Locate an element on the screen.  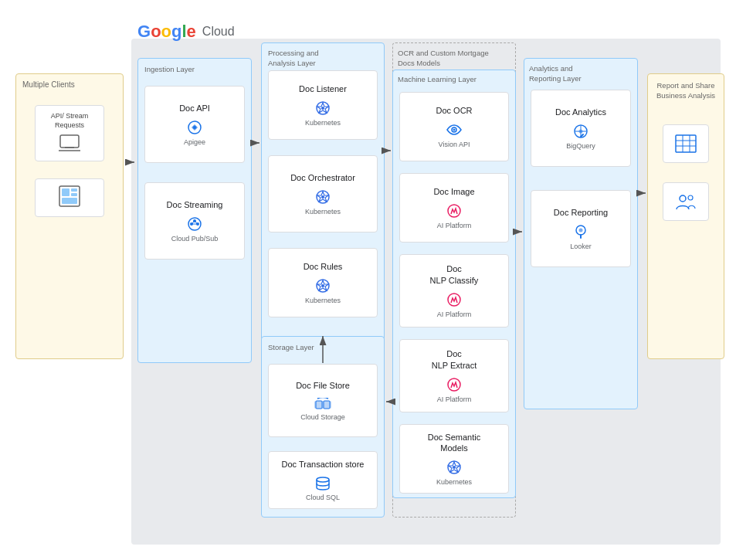
doc-orchestrator-name: Doc Orchestrator is located at coordinates (323, 178).